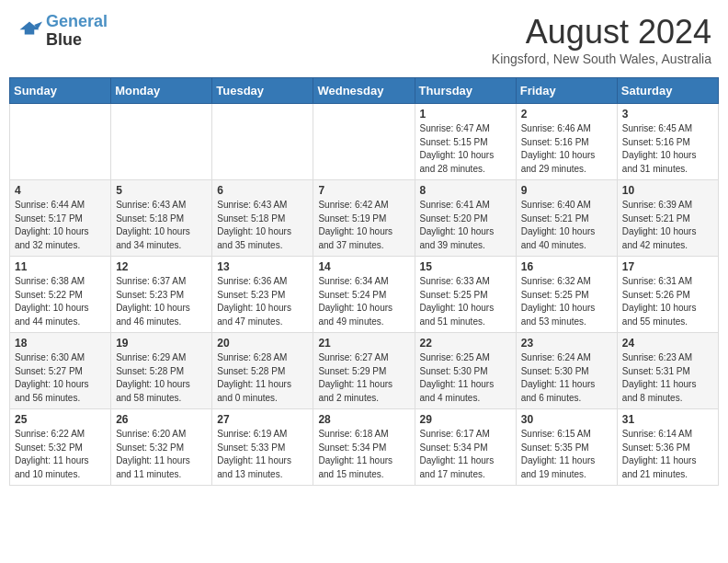  Describe the element at coordinates (364, 372) in the screenshot. I see `calendar-cell: 21Sunrise: 6:27 AM Sunset: 5:29 PM Dayli…` at that location.